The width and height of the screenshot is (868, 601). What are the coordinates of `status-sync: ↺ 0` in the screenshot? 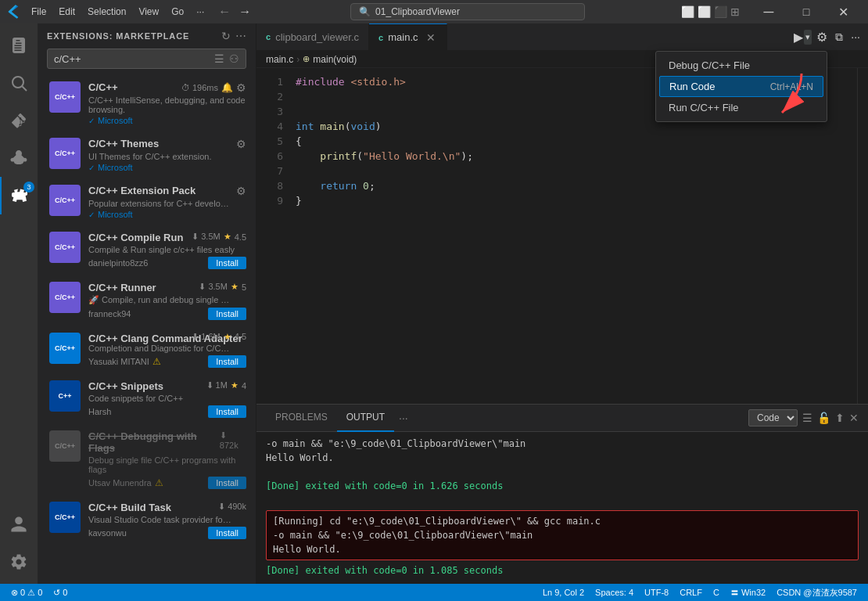 It's located at (60, 593).